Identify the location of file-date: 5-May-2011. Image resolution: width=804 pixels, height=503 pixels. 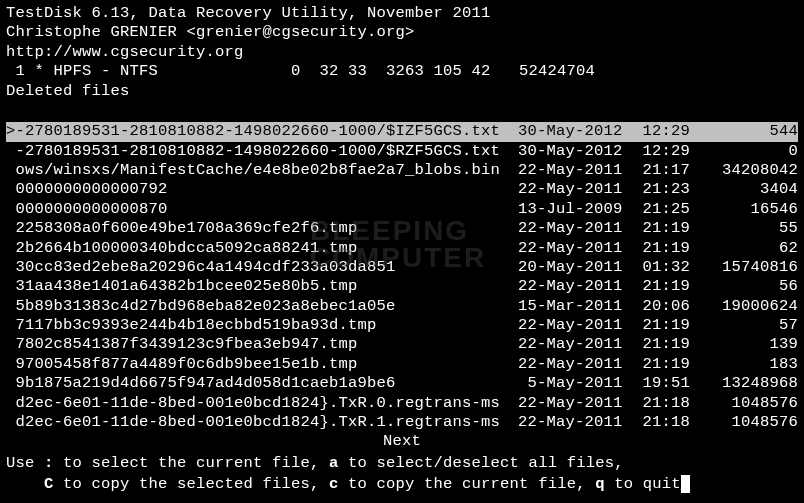
(576, 384).